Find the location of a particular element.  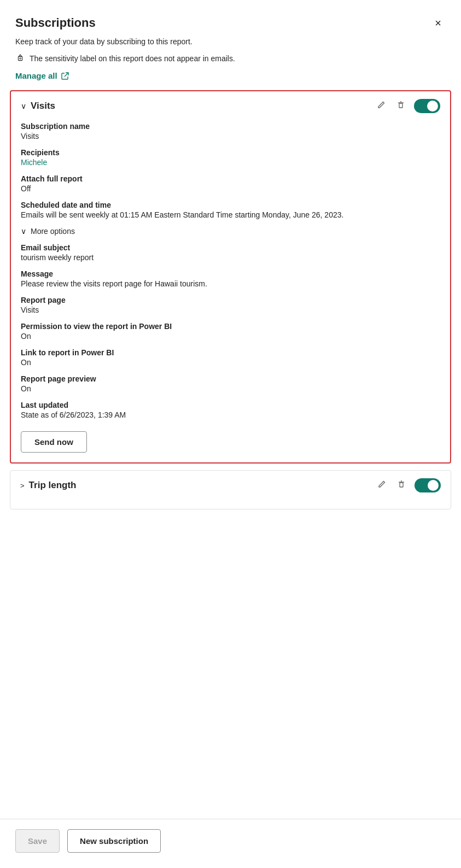

field-label-report-page: Report page is located at coordinates (231, 300).